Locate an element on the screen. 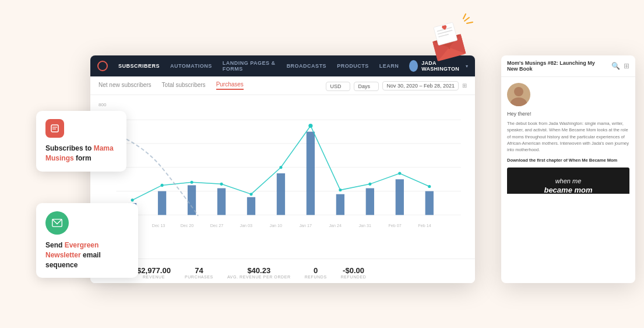  refunds-value: 0 is located at coordinates (316, 271).